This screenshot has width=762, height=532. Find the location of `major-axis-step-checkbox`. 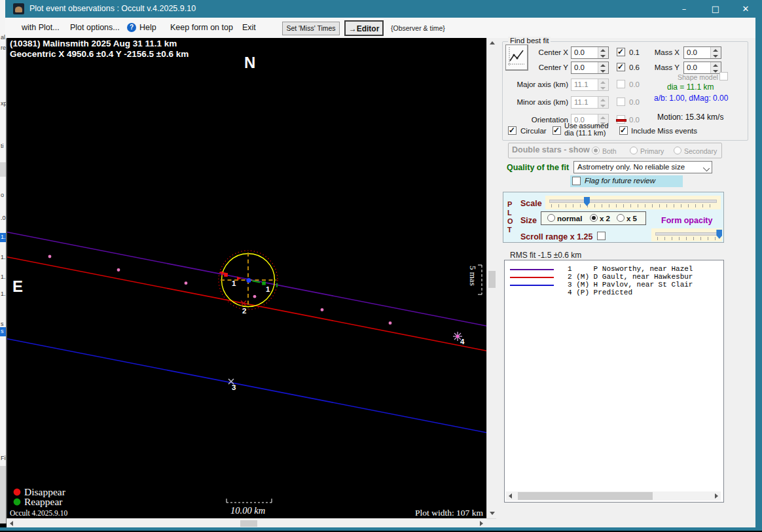

major-axis-step-checkbox is located at coordinates (621, 84).